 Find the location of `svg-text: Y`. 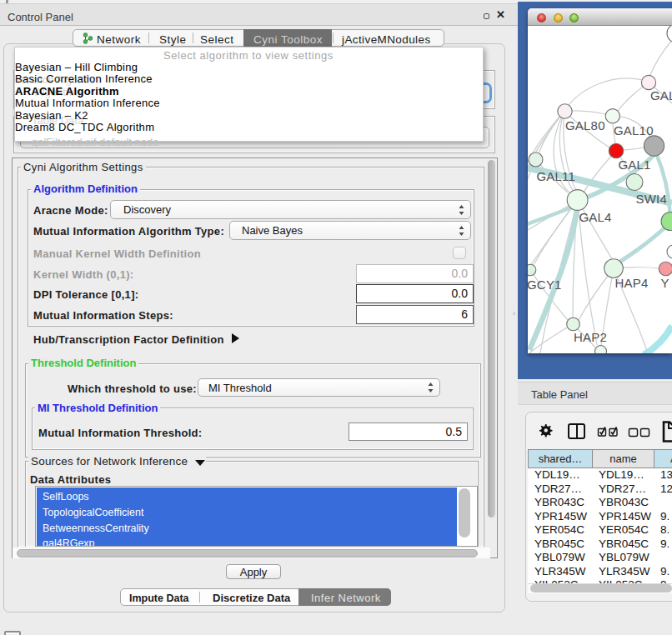

svg-text: Y is located at coordinates (665, 283).